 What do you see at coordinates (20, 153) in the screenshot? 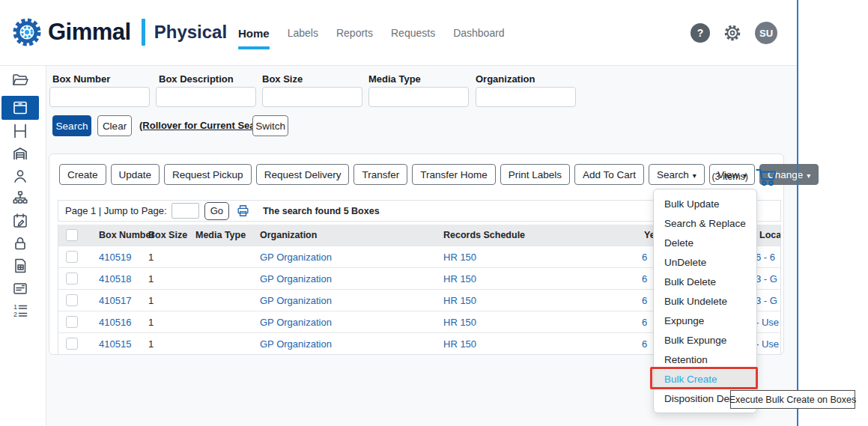
I see `sidebar-item-warehouse-icon` at bounding box center [20, 153].